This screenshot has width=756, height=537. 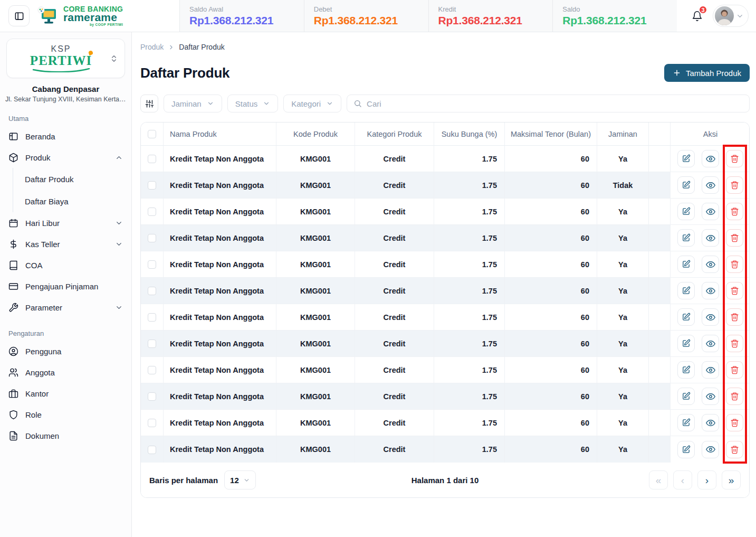 I want to click on cell-nama-produk: Kredit Tetap Non Anggota, so click(x=220, y=212).